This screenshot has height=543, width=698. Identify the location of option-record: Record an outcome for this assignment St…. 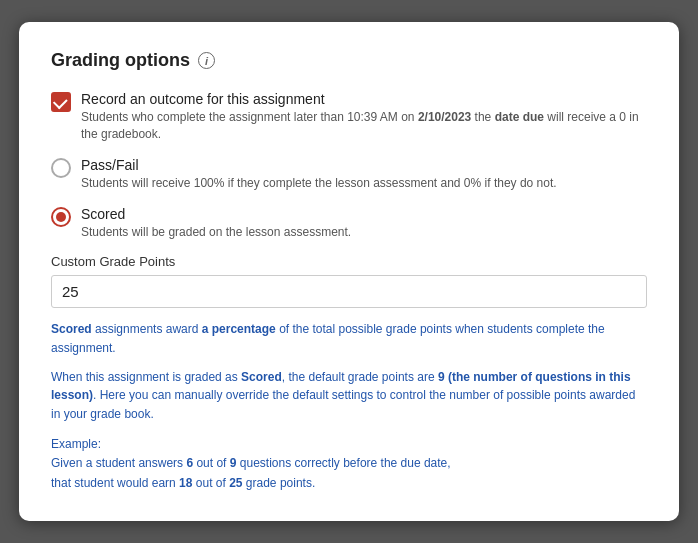
(349, 117).